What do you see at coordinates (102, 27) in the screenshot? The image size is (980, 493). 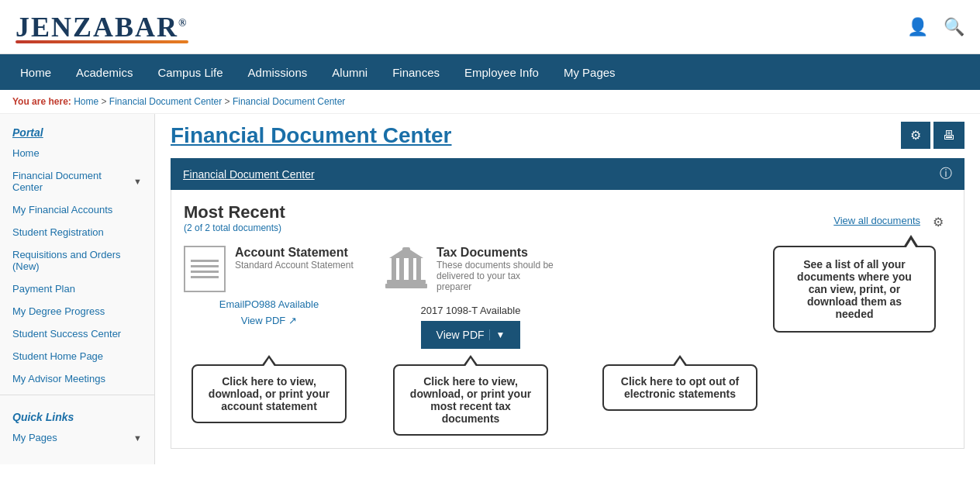 I see `logo-area: JENZABAR®` at bounding box center [102, 27].